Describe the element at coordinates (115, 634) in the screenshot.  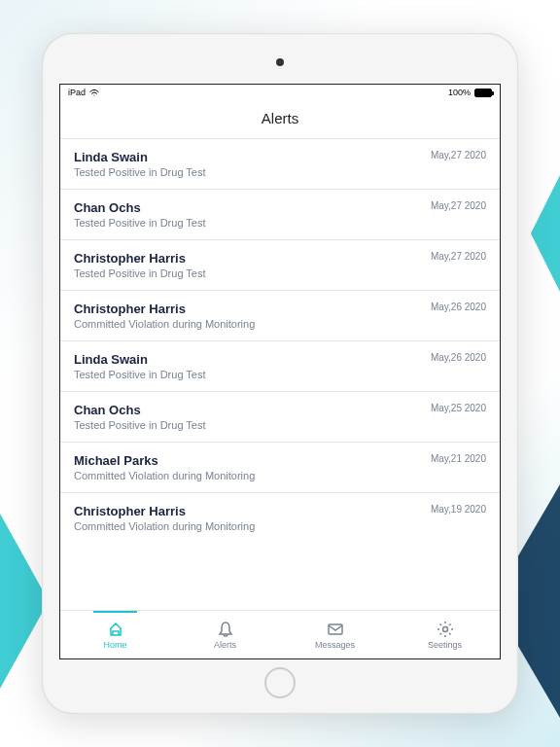
I see `tab-home: Home` at that location.